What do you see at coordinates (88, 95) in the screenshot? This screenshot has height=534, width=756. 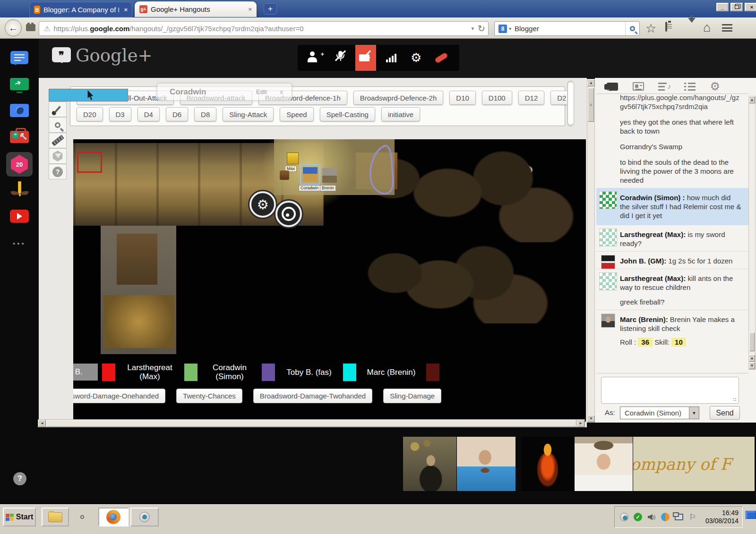 I see `tool-select-cursor` at bounding box center [88, 95].